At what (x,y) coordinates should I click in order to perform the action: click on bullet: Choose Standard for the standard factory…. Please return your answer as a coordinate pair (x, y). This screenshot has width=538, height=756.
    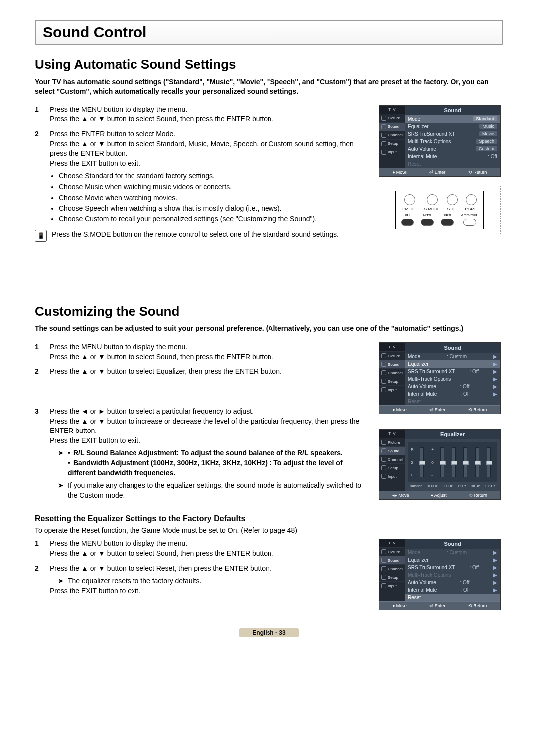
    Looking at the image, I should click on (211, 176).